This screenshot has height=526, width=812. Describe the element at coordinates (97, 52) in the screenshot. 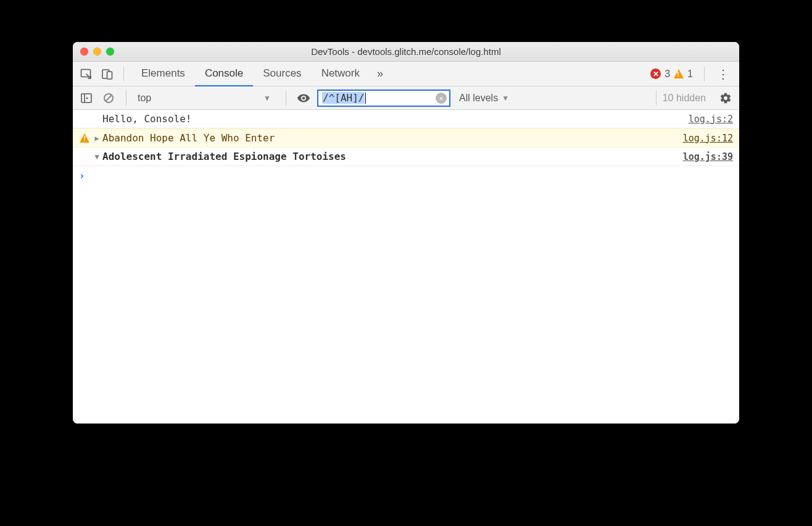

I see `traffic-lights` at that location.